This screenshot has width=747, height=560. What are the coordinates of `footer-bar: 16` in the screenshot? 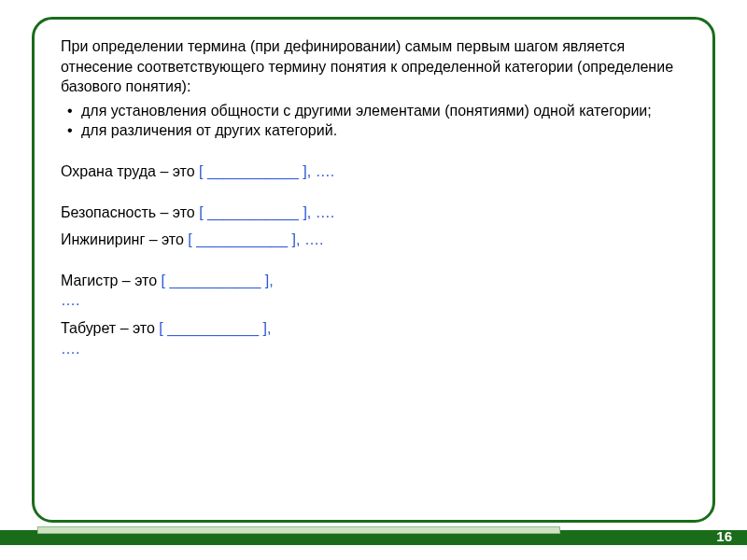 It's located at (374, 537).